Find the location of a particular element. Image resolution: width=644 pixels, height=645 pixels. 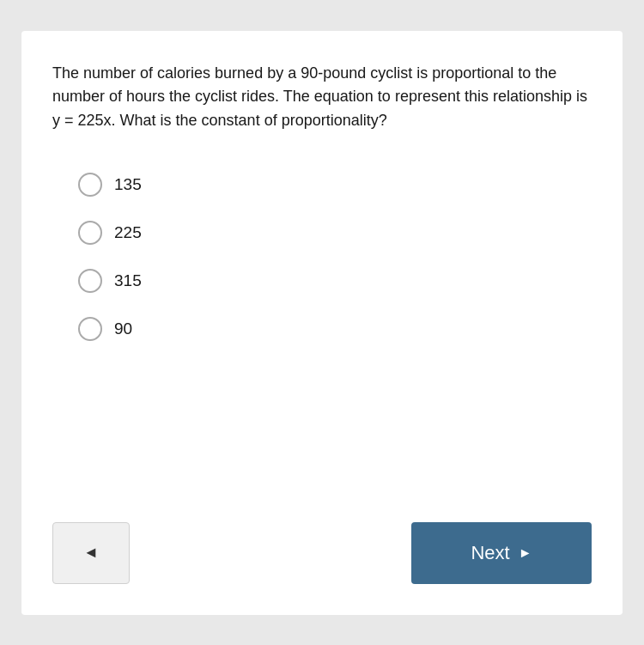

question-text: The number of calories burned by a 90-po… is located at coordinates (322, 98).